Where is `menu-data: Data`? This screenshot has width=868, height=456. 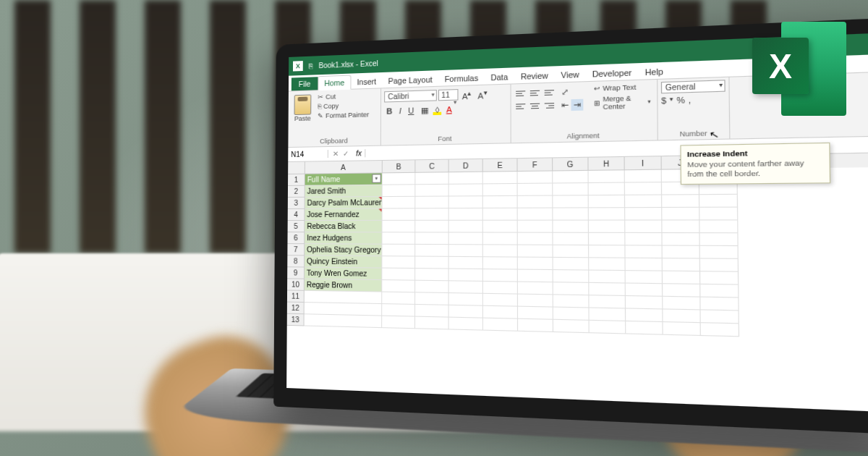 menu-data: Data is located at coordinates (499, 77).